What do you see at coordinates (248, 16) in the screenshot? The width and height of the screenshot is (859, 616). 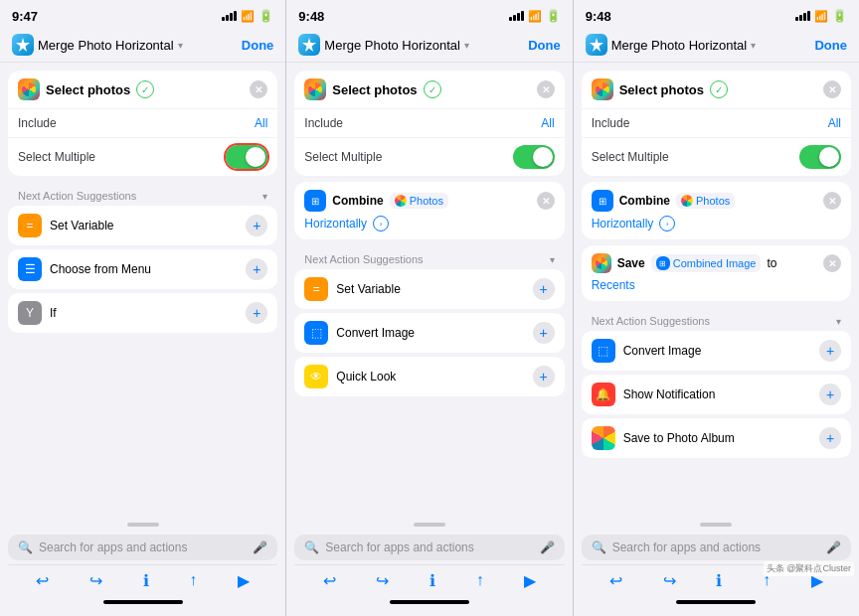 I see `status-icons-1: 📶 🔋` at bounding box center [248, 16].